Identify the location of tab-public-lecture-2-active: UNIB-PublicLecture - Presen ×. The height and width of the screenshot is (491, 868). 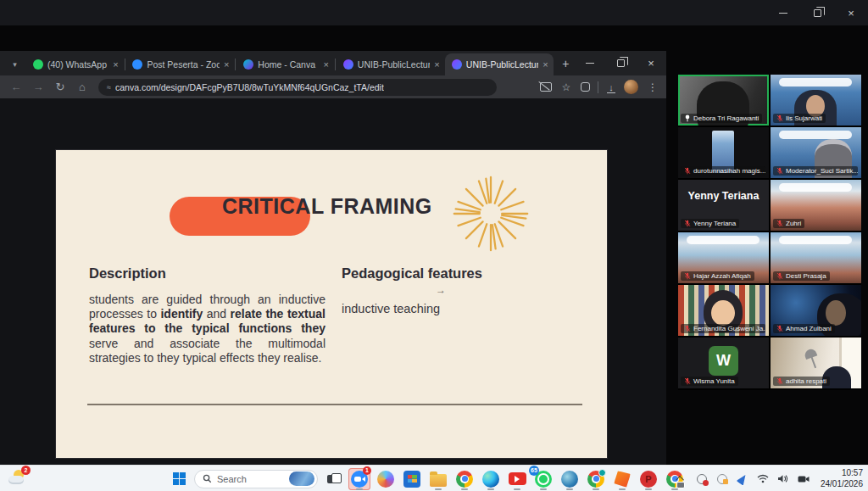
(499, 64).